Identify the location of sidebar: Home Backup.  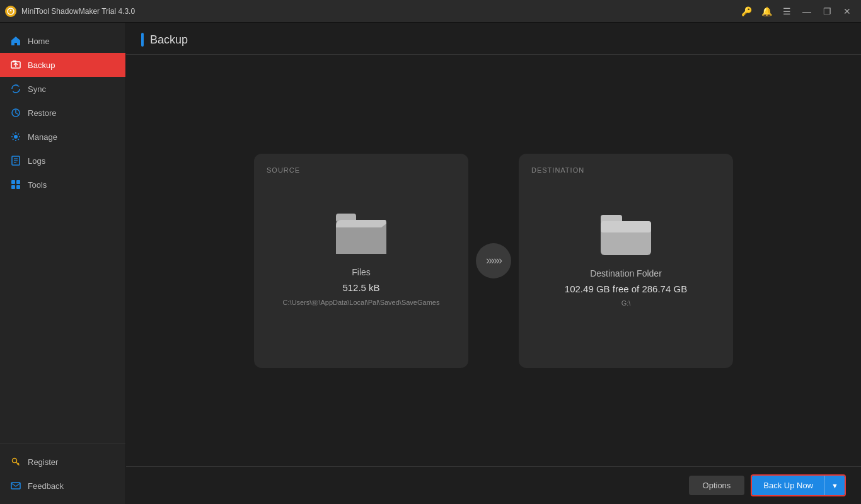
(63, 263).